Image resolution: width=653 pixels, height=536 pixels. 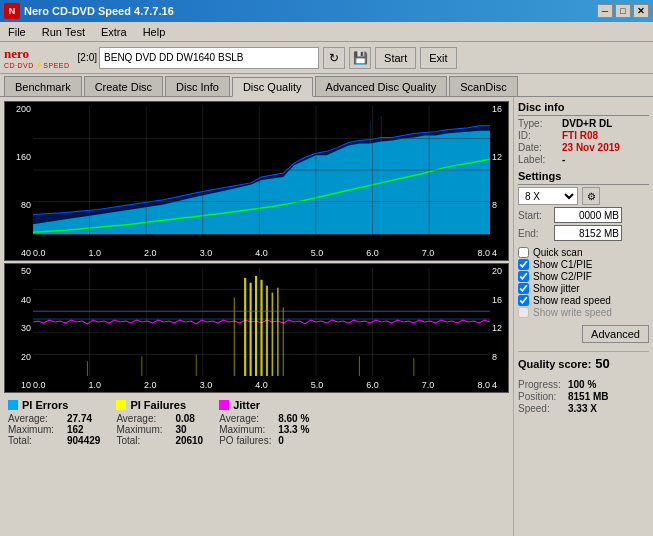 I want to click on date-value: 23 Nov 2019, so click(x=591, y=148).